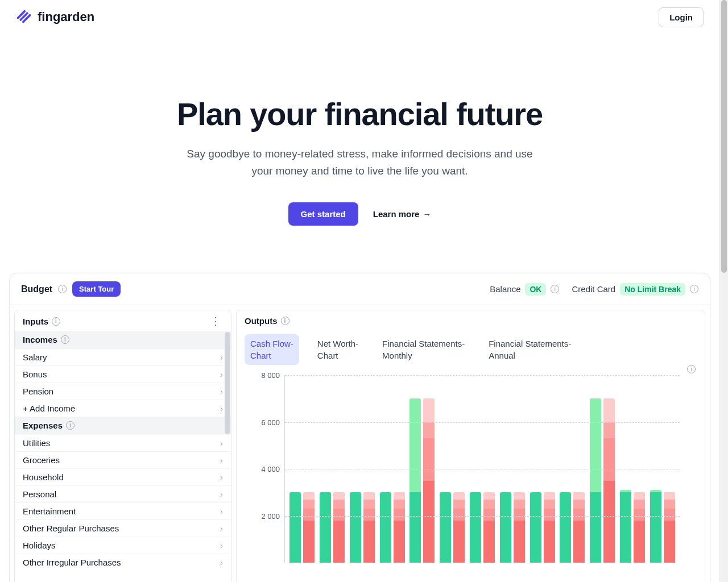 The height and width of the screenshot is (582, 728). Describe the element at coordinates (55, 17) in the screenshot. I see `brand: fingarden` at that location.